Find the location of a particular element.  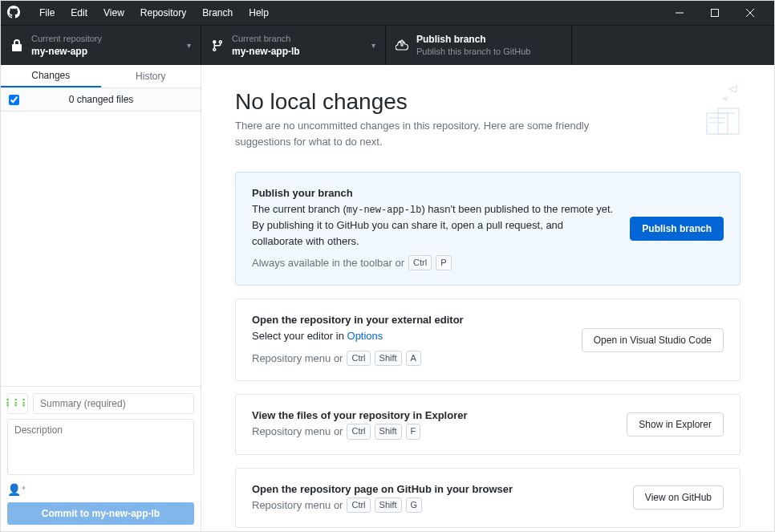

publish-branch-button: Publish branch is located at coordinates (677, 229).